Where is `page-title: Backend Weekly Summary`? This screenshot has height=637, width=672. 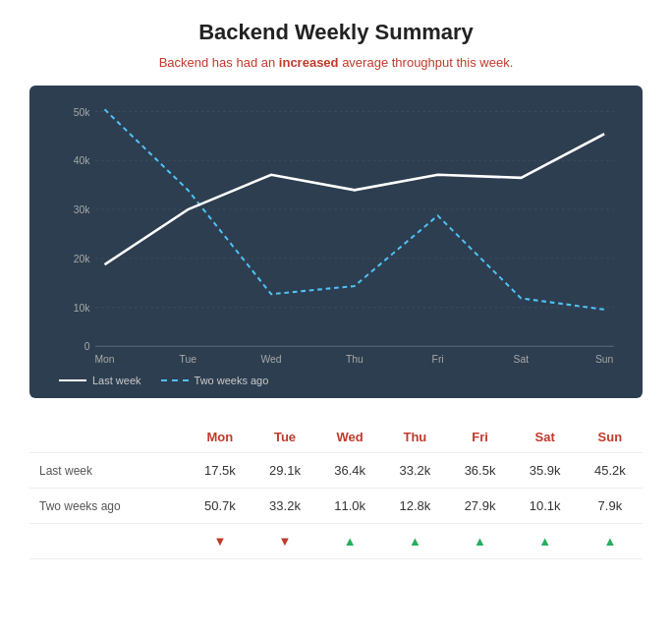
page-title: Backend Weekly Summary is located at coordinates (336, 32).